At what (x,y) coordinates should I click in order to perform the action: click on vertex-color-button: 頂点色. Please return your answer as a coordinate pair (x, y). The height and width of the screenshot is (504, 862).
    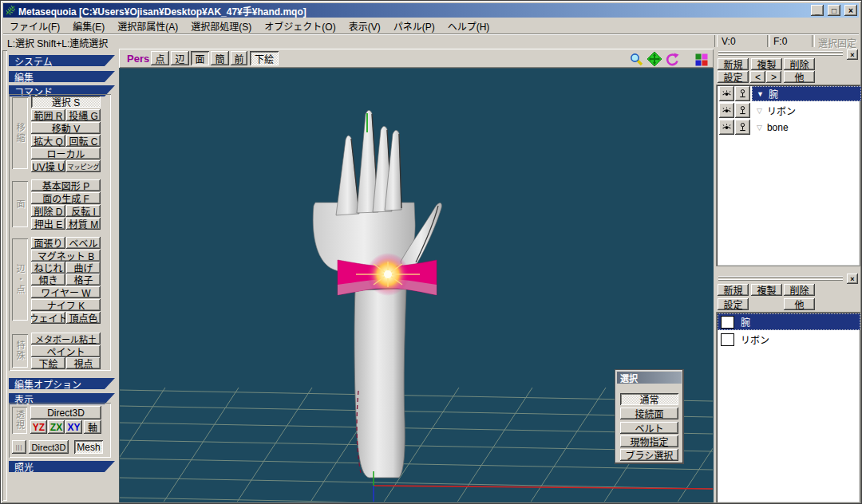
    Looking at the image, I should click on (83, 317).